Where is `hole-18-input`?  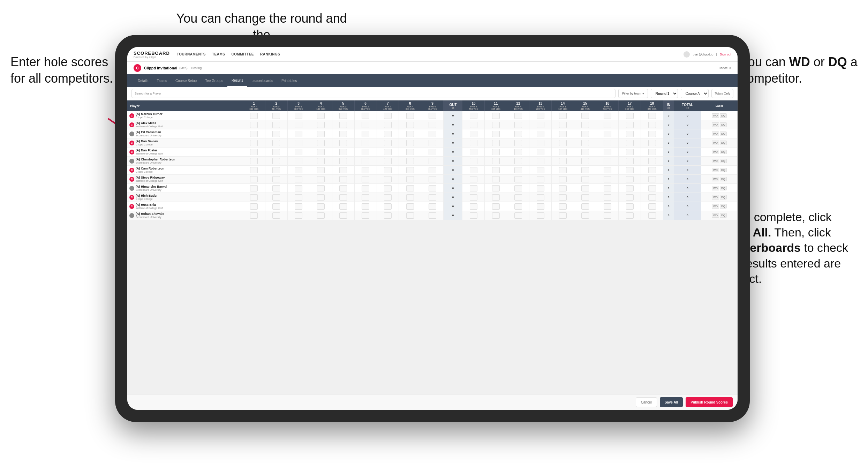 hole-18-input is located at coordinates (652, 152).